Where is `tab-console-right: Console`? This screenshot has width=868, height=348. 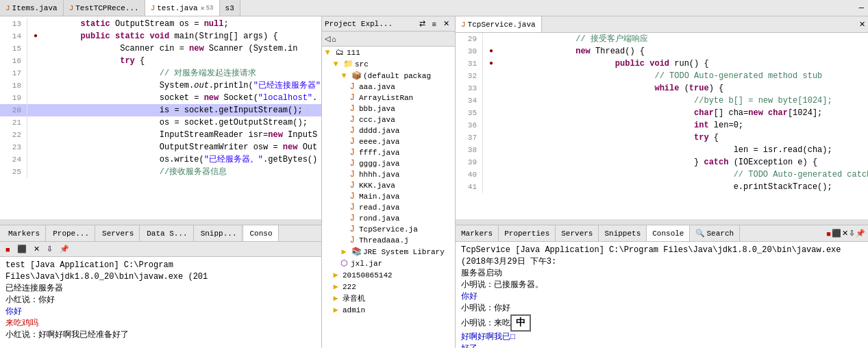 tab-console-right: Console is located at coordinates (669, 233).